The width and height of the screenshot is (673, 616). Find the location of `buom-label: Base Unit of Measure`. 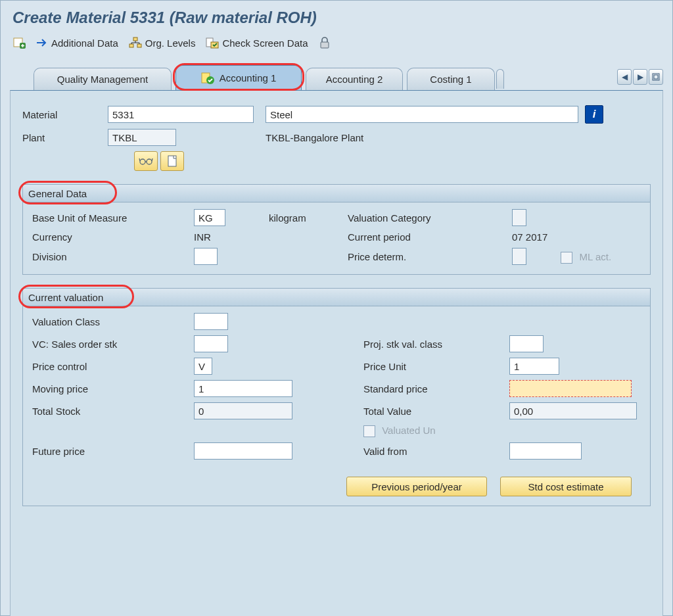

buom-label: Base Unit of Measure is located at coordinates (113, 218).